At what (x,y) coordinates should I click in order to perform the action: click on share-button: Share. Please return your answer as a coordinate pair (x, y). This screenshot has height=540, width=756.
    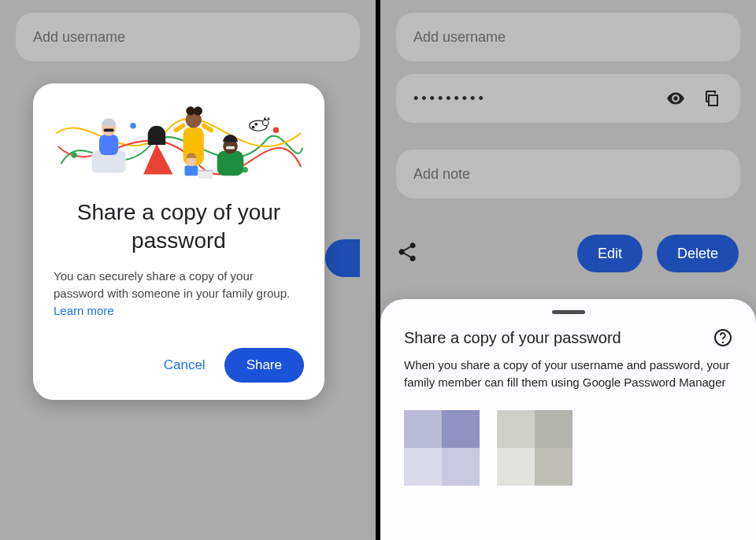
    Looking at the image, I should click on (265, 365).